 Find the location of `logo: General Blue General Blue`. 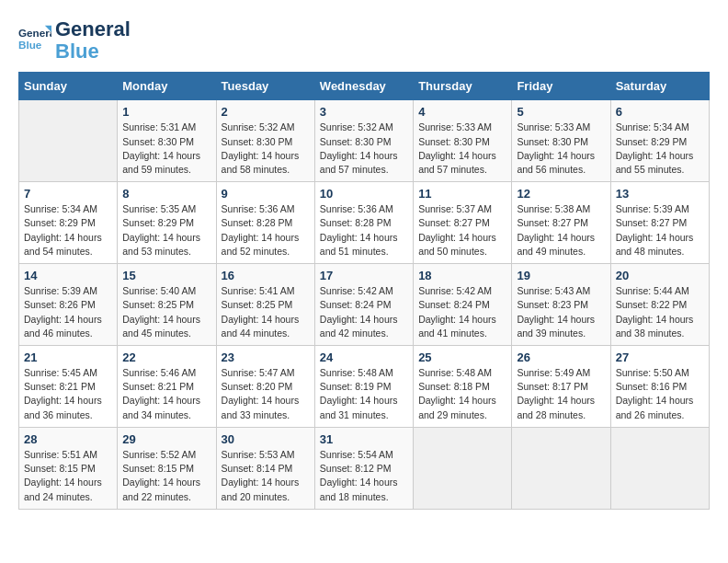

logo: General Blue General Blue is located at coordinates (74, 40).